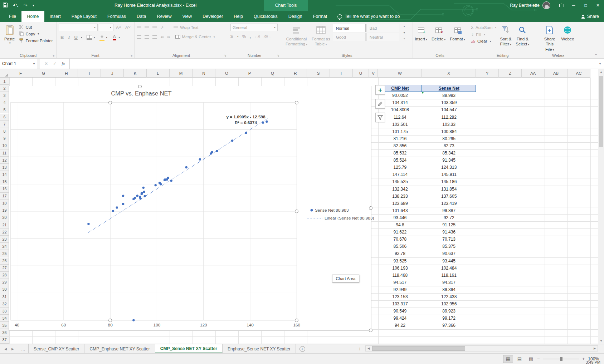  What do you see at coordinates (400, 325) in the screenshot?
I see `table-cell: 94.22` at bounding box center [400, 325].